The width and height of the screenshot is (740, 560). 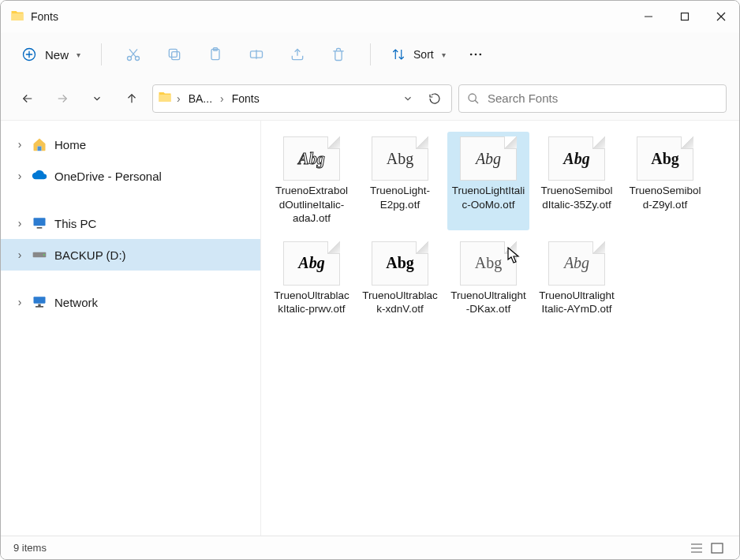 What do you see at coordinates (685, 17) in the screenshot?
I see `maximize-button` at bounding box center [685, 17].